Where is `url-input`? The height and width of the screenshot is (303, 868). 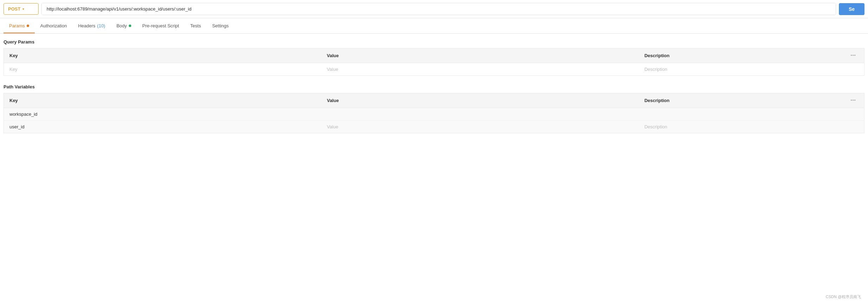 url-input is located at coordinates (439, 9).